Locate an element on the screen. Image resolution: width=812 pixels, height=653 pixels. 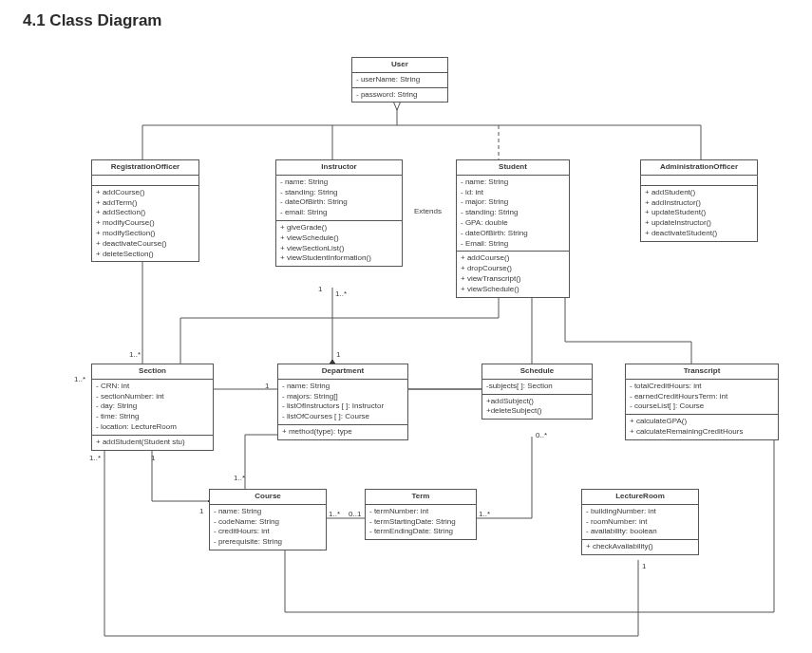
ops: + addCourse() + dropCourse() + viewTrans… is located at coordinates (513, 273).